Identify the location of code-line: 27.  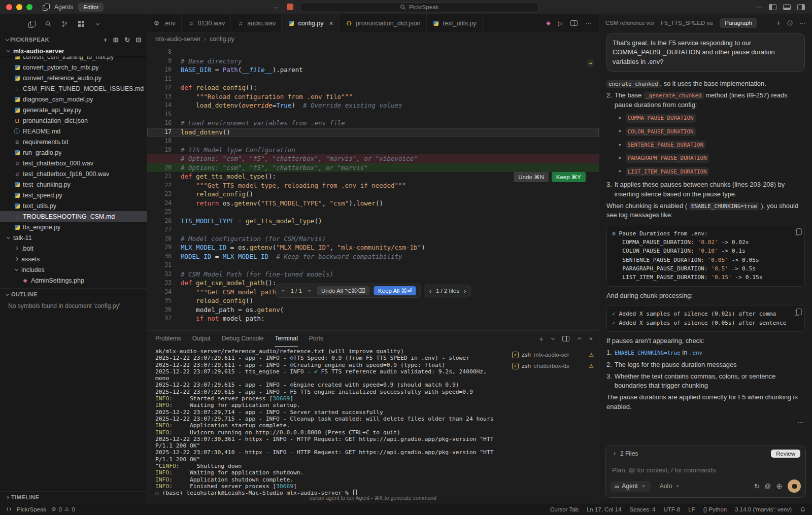
(373, 230).